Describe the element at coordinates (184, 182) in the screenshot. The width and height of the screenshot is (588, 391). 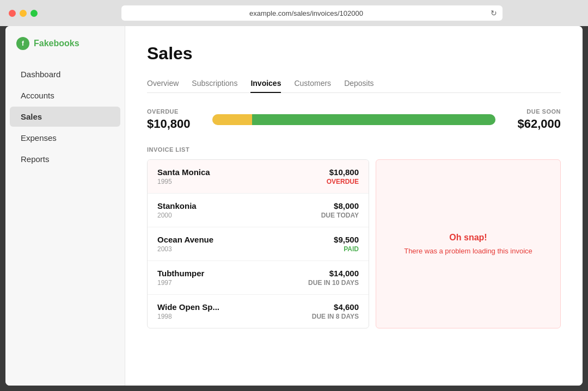
I see `invoice-year: 1995` at that location.